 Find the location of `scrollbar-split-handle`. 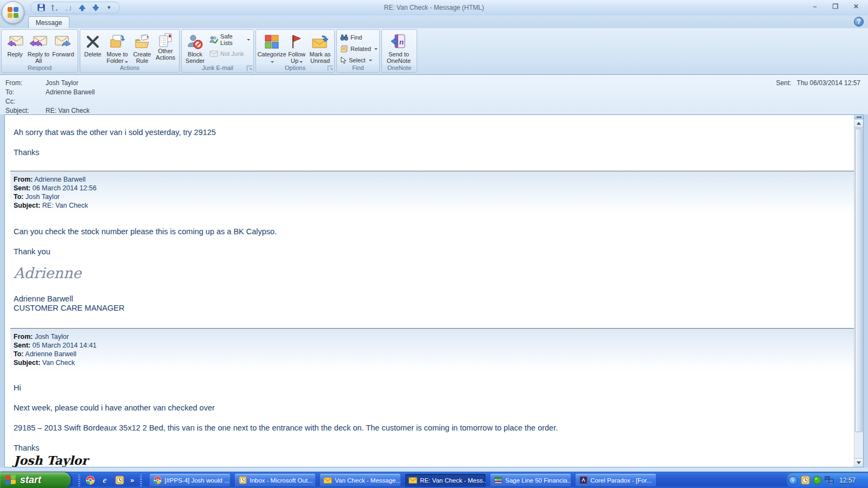

scrollbar-split-handle is located at coordinates (859, 117).